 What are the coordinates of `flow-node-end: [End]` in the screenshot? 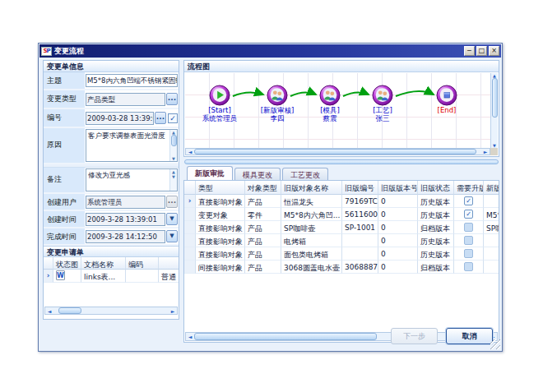 It's located at (447, 99).